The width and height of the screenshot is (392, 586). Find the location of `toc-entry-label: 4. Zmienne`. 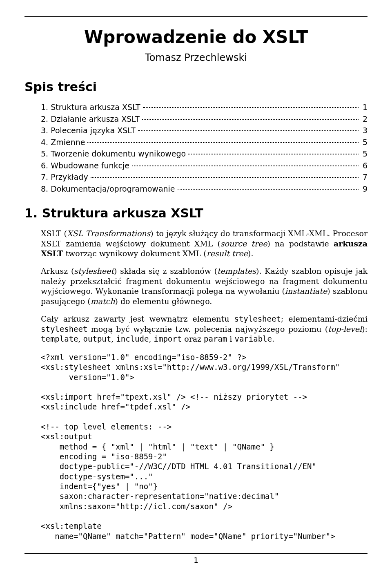

toc-entry-label: 4. Zmienne is located at coordinates (63, 142).